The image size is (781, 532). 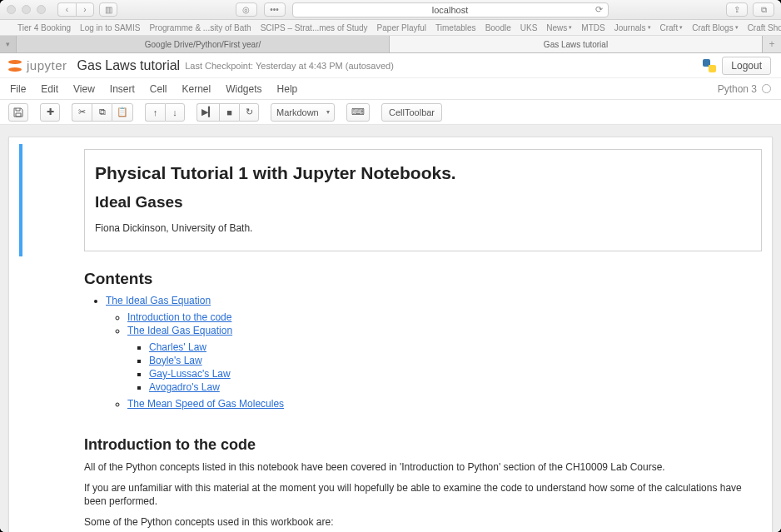 What do you see at coordinates (18, 89) in the screenshot?
I see `menu-file: File` at bounding box center [18, 89].